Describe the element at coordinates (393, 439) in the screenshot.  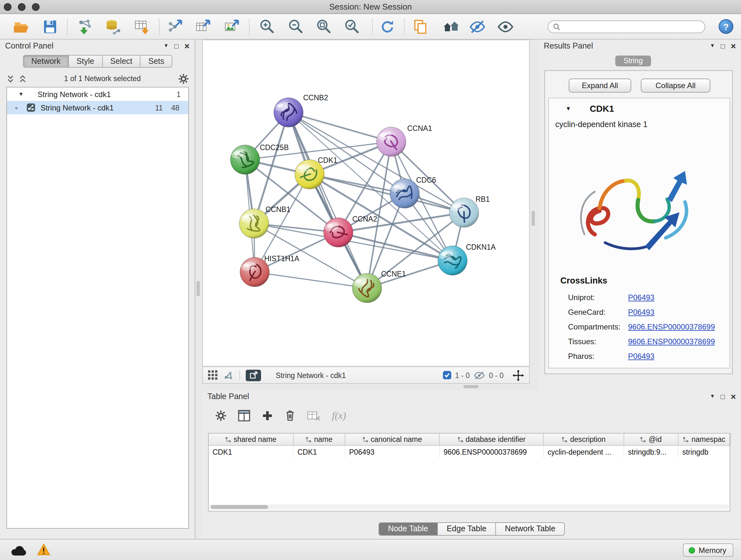
I see `column-header-canonical-name: canonical name` at that location.